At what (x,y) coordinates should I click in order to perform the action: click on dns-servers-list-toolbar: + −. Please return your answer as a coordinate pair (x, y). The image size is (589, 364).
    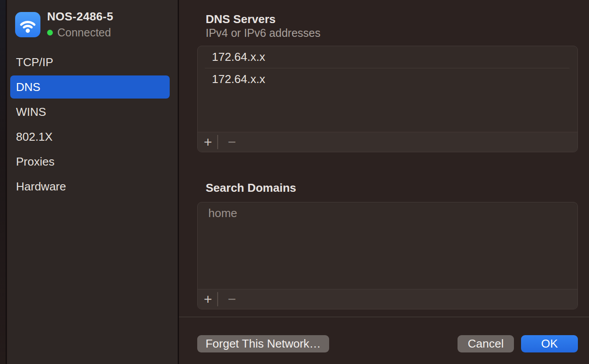
    Looking at the image, I should click on (387, 142).